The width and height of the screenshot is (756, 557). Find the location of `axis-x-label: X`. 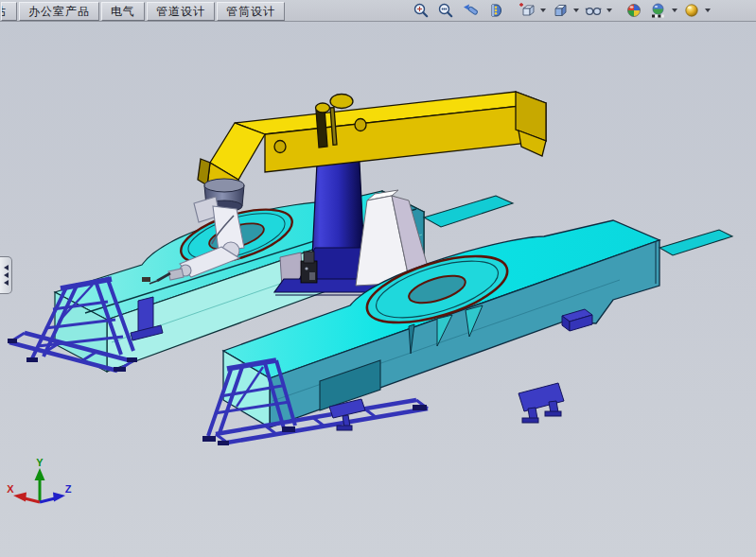

axis-x-label: X is located at coordinates (10, 489).